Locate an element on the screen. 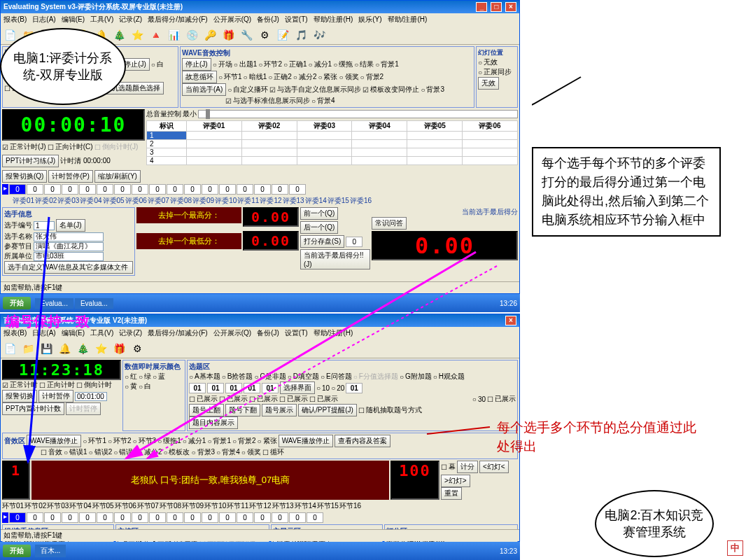  wave-opt: ○自定义播环 is located at coordinates (248, 90).